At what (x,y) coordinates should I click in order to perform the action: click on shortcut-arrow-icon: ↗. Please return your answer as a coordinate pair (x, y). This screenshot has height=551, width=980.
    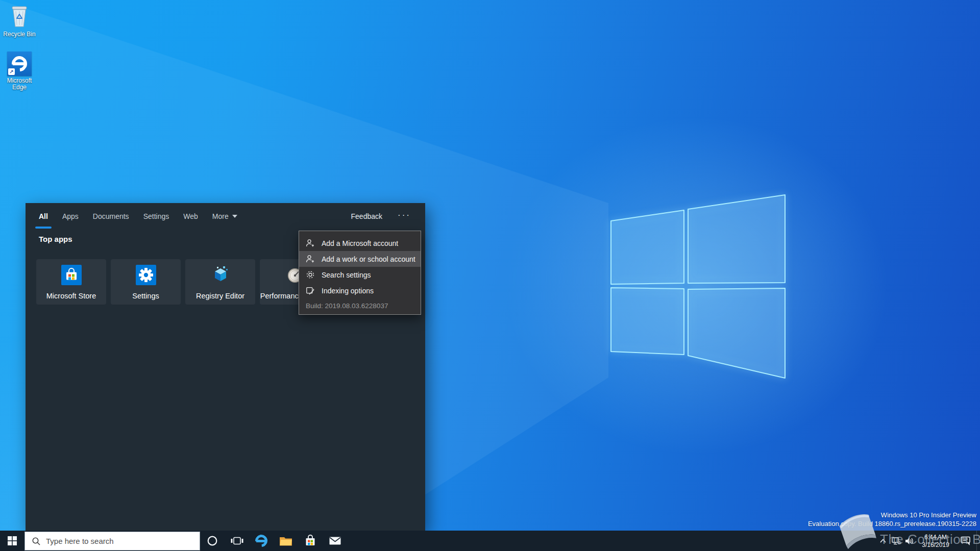
    Looking at the image, I should click on (11, 71).